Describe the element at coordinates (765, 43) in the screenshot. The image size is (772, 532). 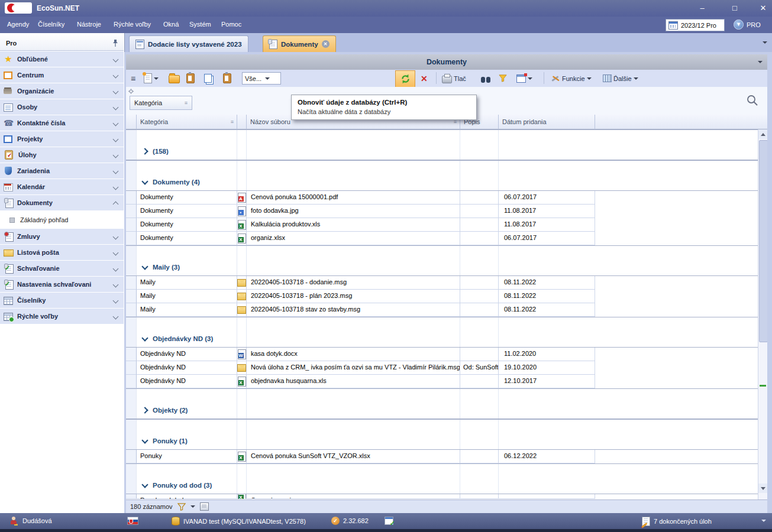
I see `tab-list-dropdown-icon` at that location.